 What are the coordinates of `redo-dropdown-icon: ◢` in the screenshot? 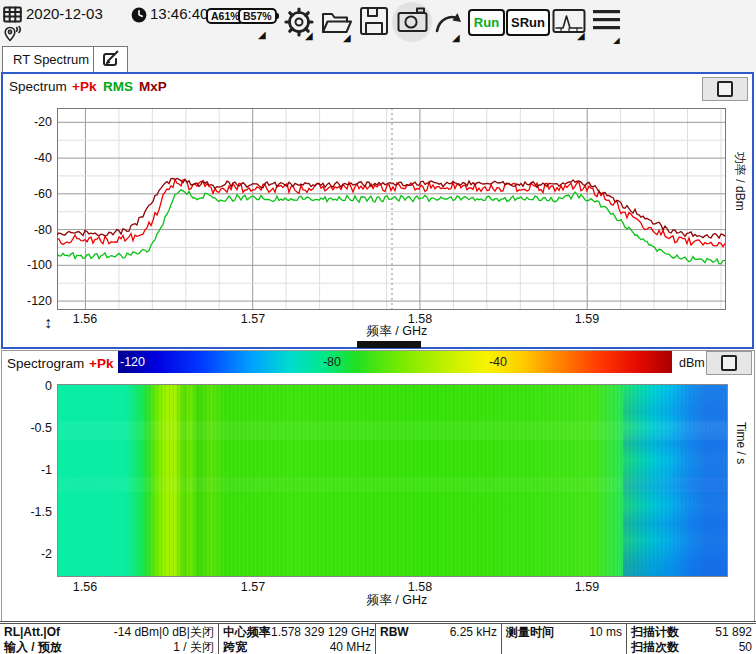 It's located at (456, 38).